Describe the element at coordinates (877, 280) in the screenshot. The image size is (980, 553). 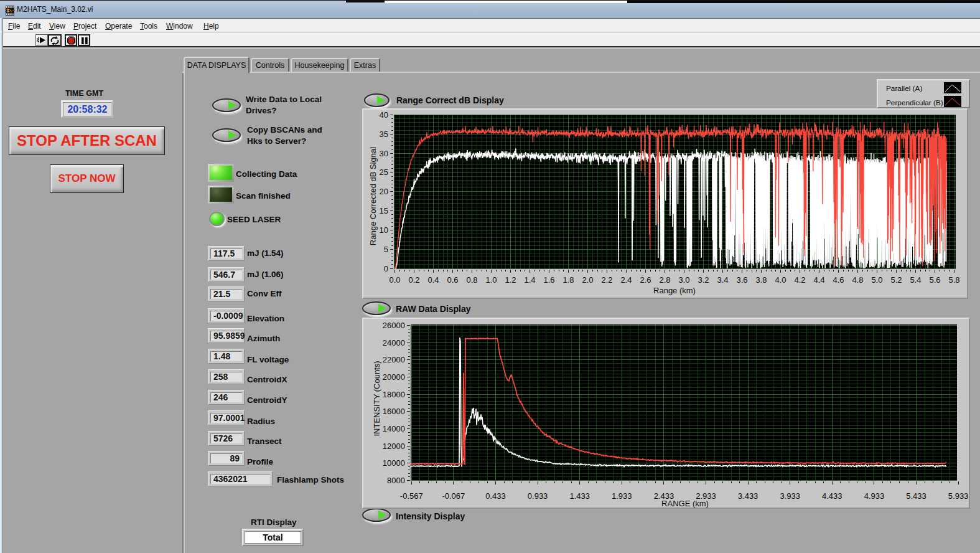
I see `svg-text: 5.0` at that location.